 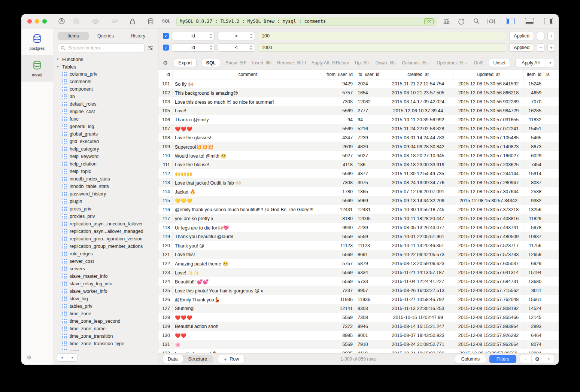 What do you see at coordinates (110, 89) in the screenshot?
I see `sidebar-table-item: component` at bounding box center [110, 89].